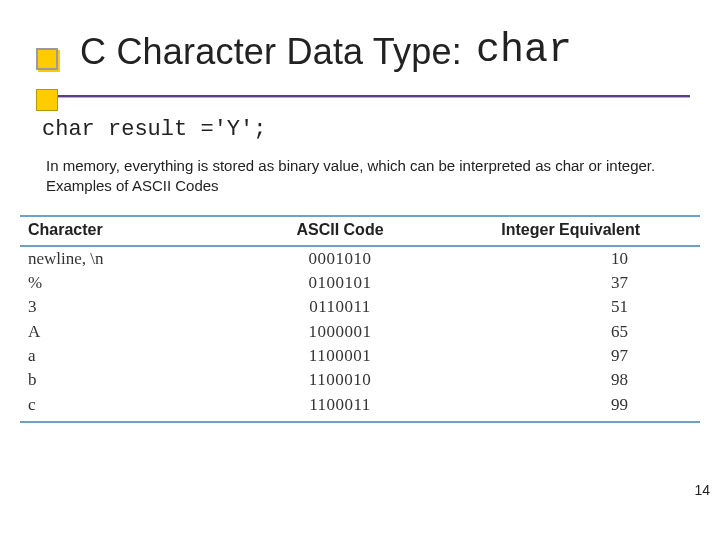 This screenshot has height=540, width=720. What do you see at coordinates (702, 490) in the screenshot?
I see `page-number: 14` at bounding box center [702, 490].